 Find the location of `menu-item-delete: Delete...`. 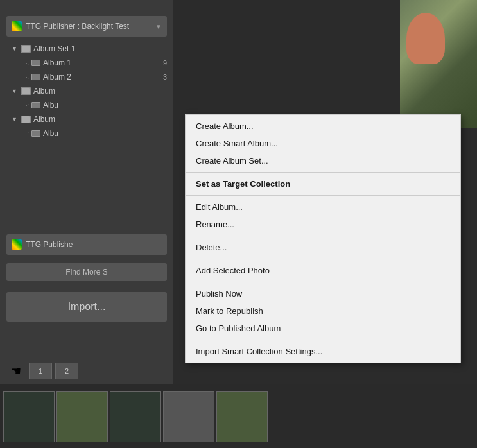

menu-item-delete: Delete... is located at coordinates (323, 248).